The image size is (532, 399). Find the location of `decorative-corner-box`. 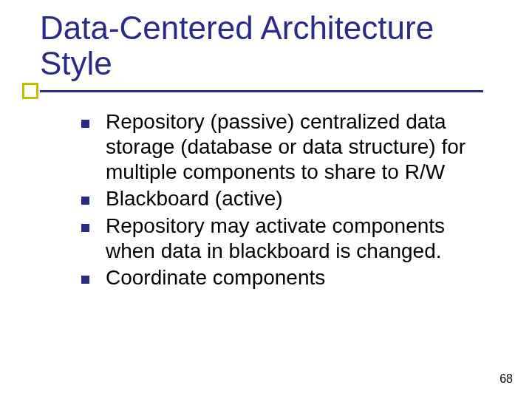

decorative-corner-box is located at coordinates (30, 91).